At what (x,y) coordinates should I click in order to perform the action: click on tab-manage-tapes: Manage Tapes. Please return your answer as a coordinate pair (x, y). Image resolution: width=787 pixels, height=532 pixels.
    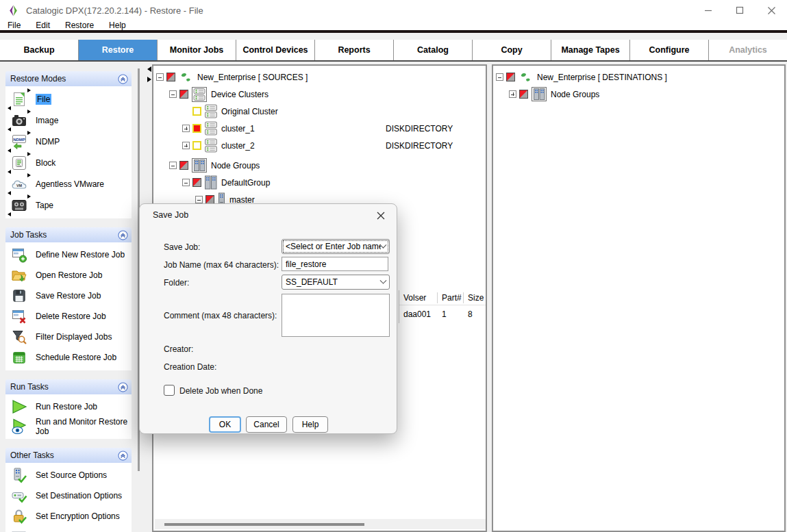
    Looking at the image, I should click on (590, 50).